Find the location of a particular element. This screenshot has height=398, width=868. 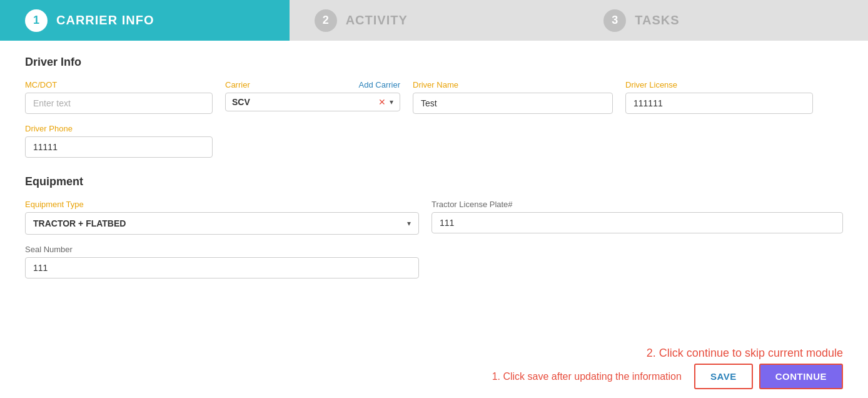

driver-license-group: Driver License is located at coordinates (719, 97).